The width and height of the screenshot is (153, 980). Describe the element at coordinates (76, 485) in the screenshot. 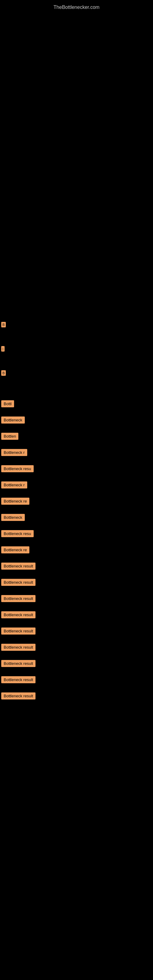

I see `bottleneck-item-9: Bottleneck r` at that location.